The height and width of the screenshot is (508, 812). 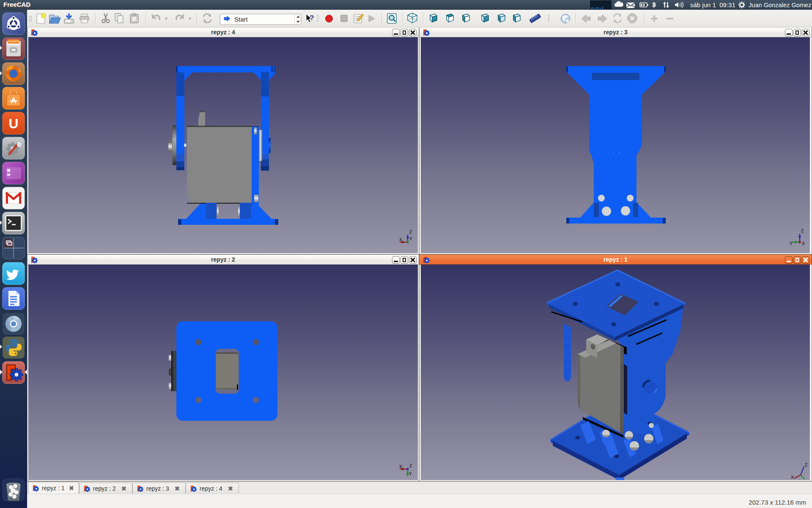 I want to click on svg-text: U, so click(x=14, y=124).